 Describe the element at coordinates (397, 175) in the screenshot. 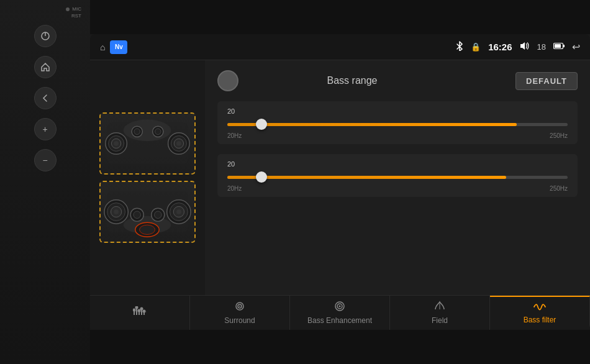

I see `slider-2-section: 20 20Hz 250Hz` at that location.